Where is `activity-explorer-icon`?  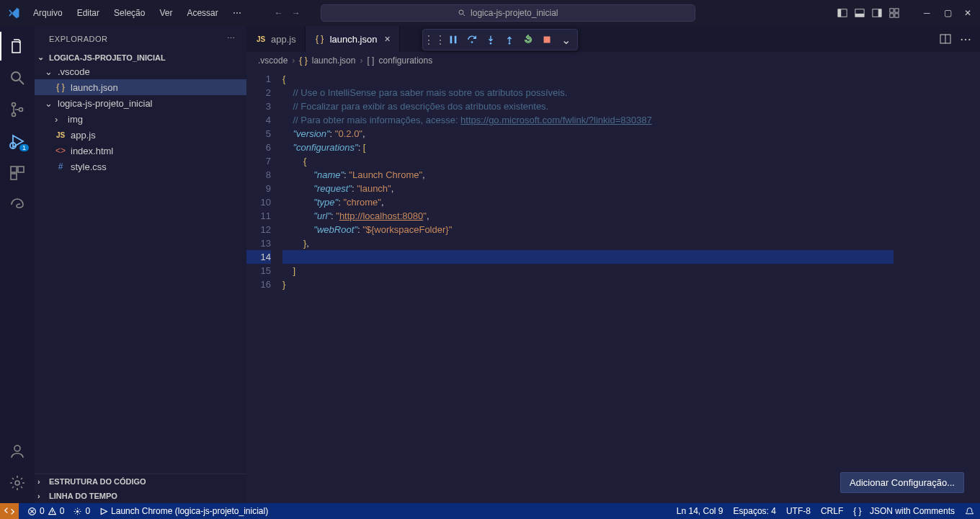
activity-explorer-icon is located at coordinates (17, 46).